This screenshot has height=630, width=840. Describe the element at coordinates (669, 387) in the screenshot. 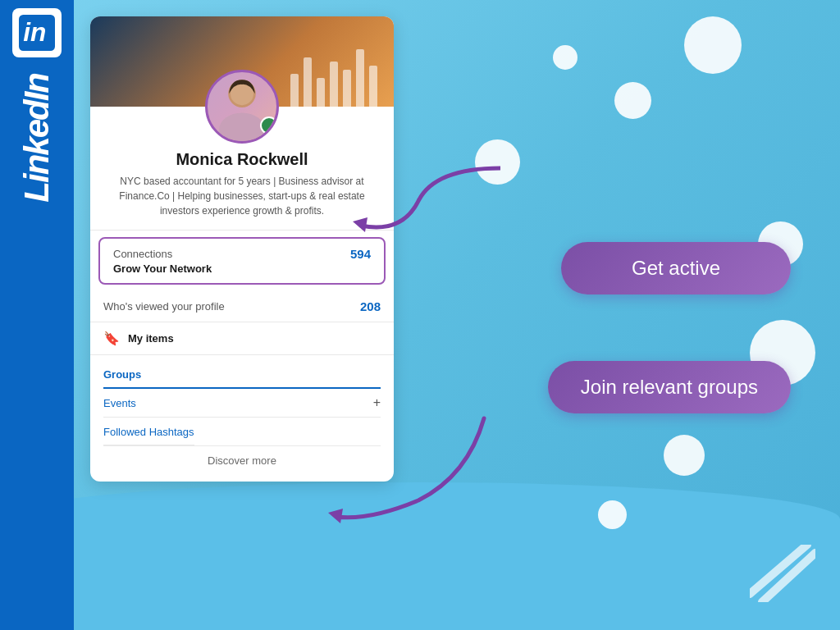

I see `join-groups-label: Join relevant groups` at that location.